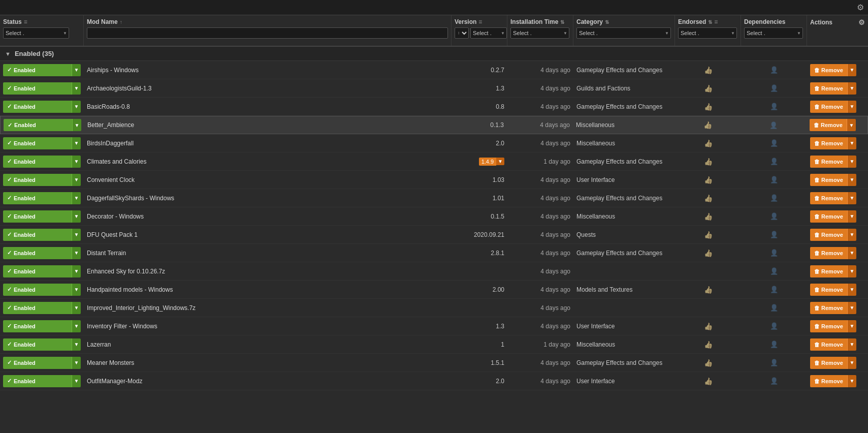  I want to click on status-filter-select: Select ., so click(36, 33).